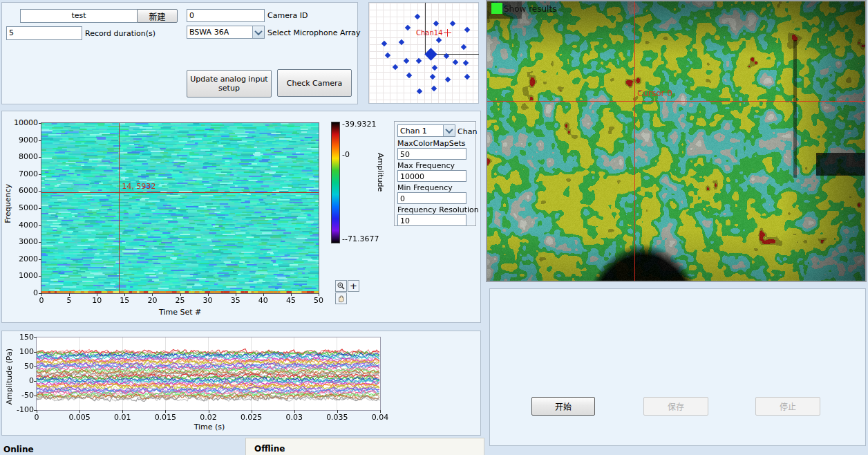 The image size is (868, 455). Describe the element at coordinates (432, 176) in the screenshot. I see `max-frequency-input: 10000` at that location.